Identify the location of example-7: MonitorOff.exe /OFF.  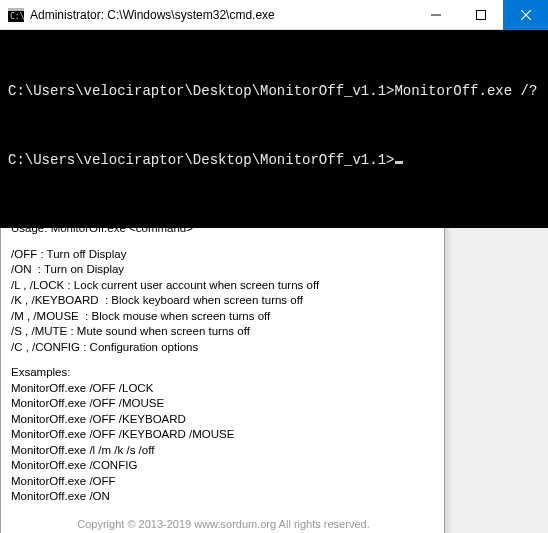
(224, 482).